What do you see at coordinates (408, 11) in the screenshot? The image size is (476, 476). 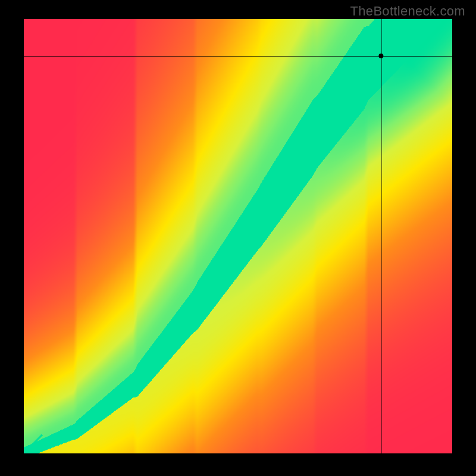 I see `watermark-text: TheBottleneck.com` at bounding box center [408, 11].